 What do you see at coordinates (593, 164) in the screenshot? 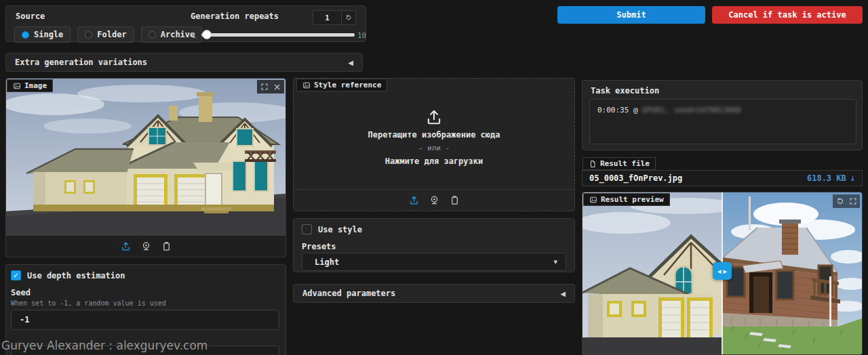
I see `file-icon` at bounding box center [593, 164].